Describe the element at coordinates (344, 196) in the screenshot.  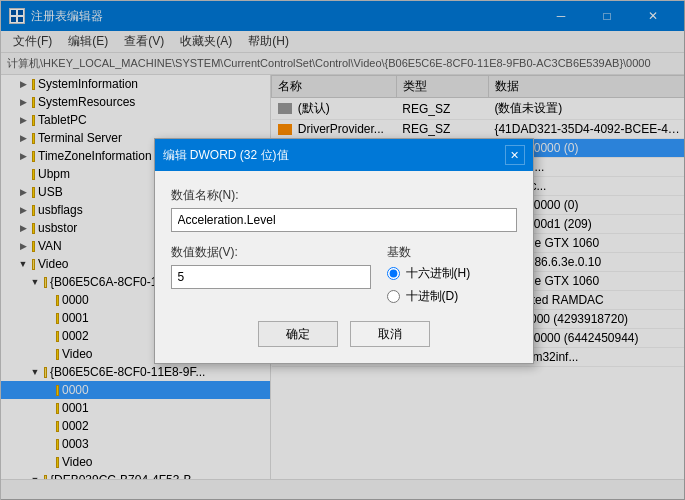
I see `value-name-label: 数值名称(N):` at that location.